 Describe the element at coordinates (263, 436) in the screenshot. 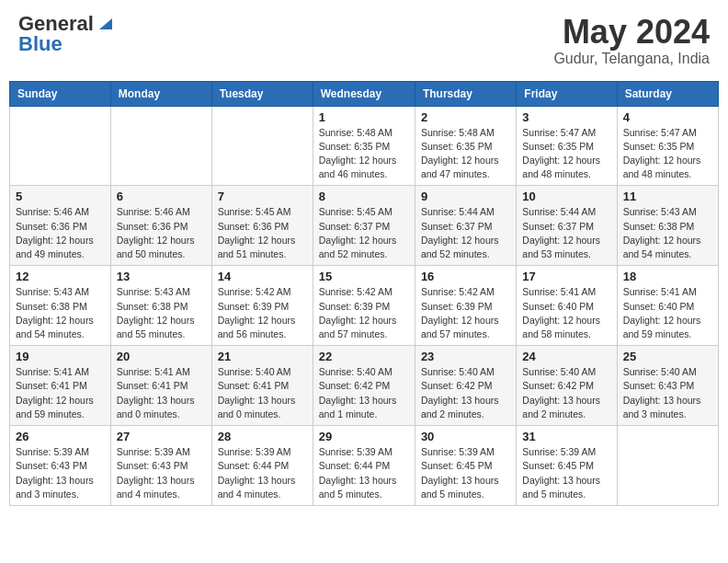

I see `day-number: 28` at that location.